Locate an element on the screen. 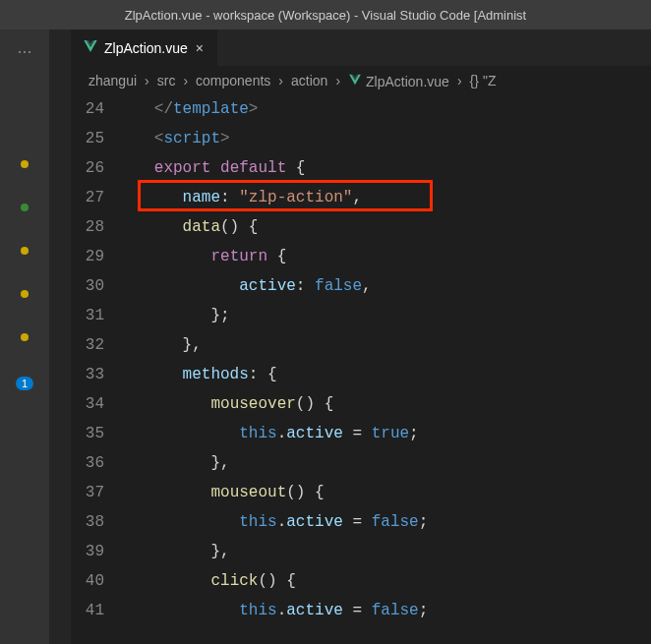 This screenshot has height=644, width=651. line-number: 24 is located at coordinates (88, 109).